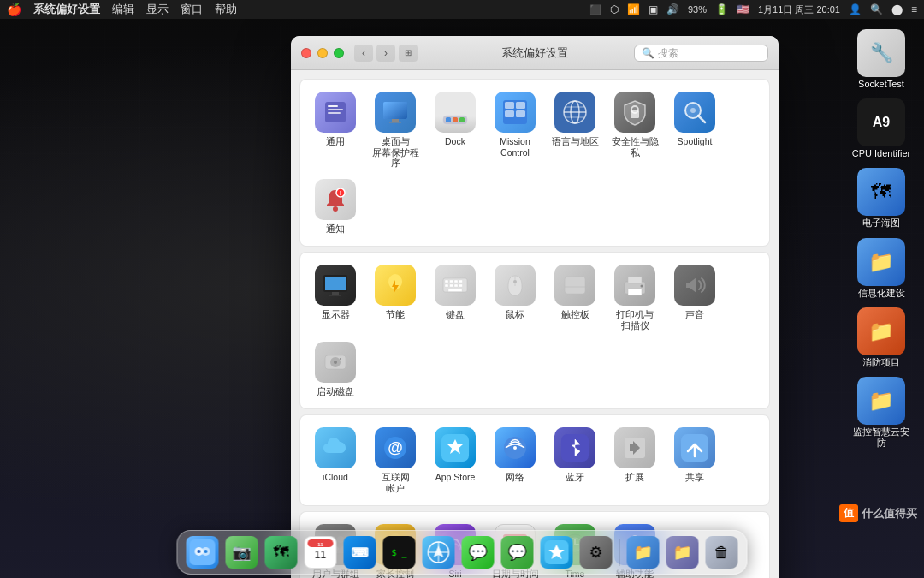 The image size is (924, 578). I want to click on pref-item-spotlight: Spotlight, so click(695, 130).